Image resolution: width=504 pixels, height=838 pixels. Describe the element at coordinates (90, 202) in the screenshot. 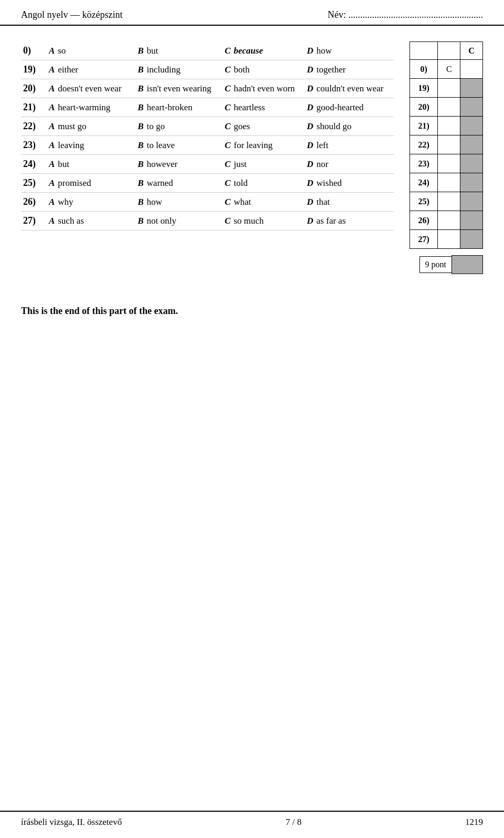

I see `option-a: Awhy` at that location.